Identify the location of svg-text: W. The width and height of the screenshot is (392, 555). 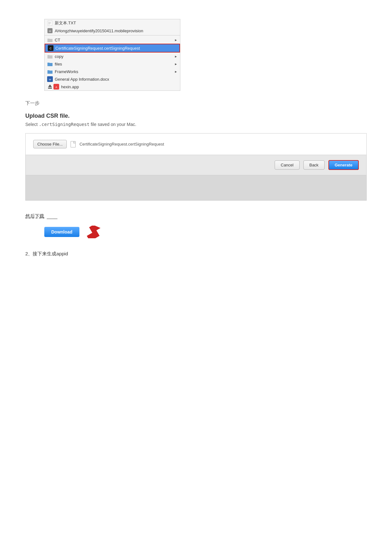
(50, 80).